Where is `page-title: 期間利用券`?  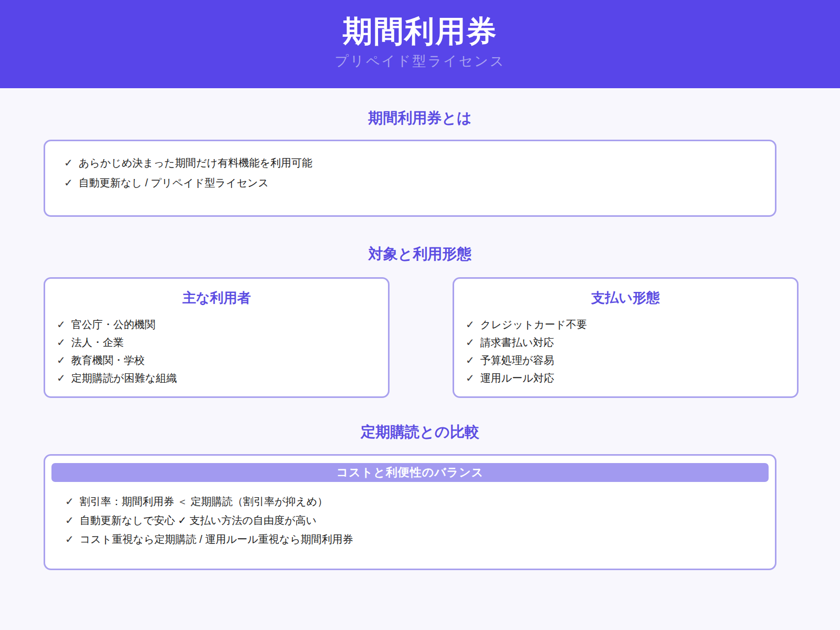
page-title: 期間利用券 is located at coordinates (420, 32).